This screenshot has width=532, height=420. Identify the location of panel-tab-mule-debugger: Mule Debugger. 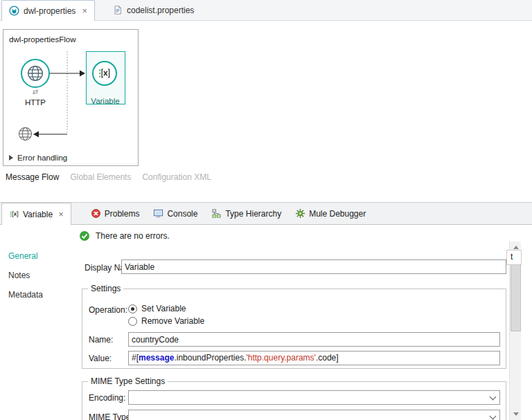
(330, 213).